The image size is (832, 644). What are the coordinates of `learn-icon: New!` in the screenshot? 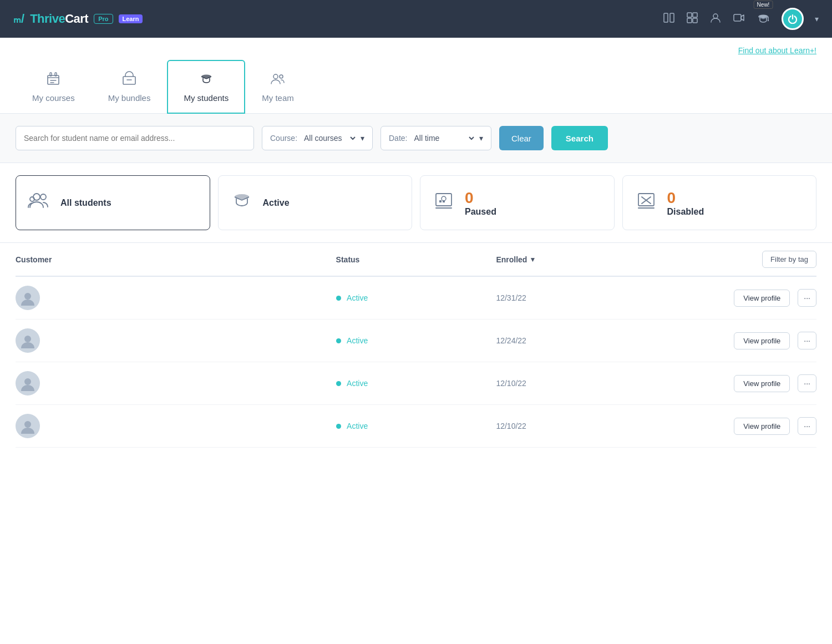 It's located at (763, 19).